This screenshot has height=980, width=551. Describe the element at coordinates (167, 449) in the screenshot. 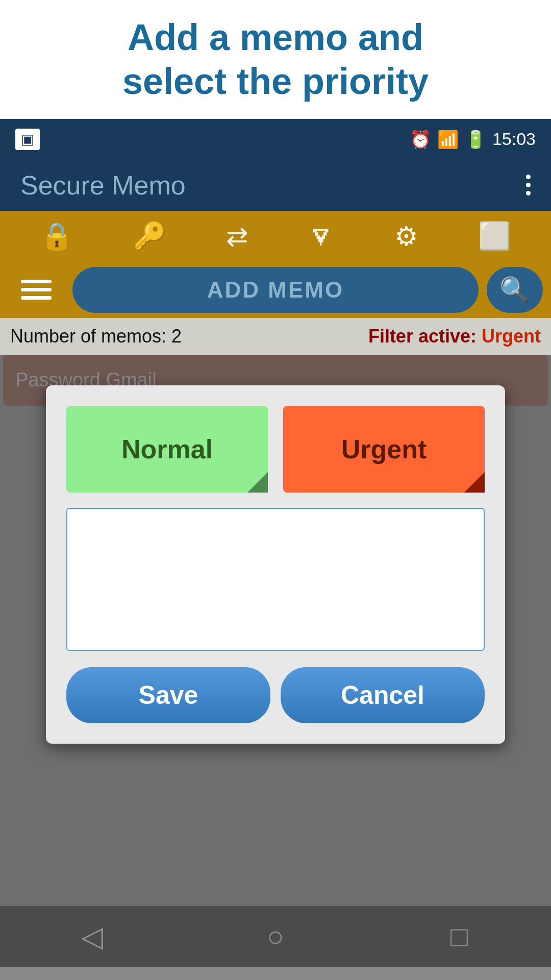

I see `priority-normal-button: Normal` at that location.